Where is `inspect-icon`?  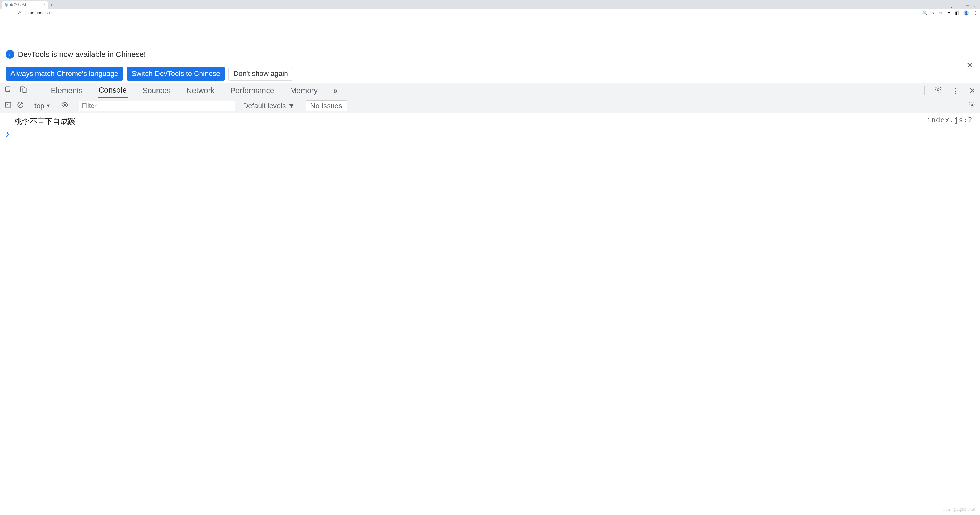 inspect-icon is located at coordinates (8, 90).